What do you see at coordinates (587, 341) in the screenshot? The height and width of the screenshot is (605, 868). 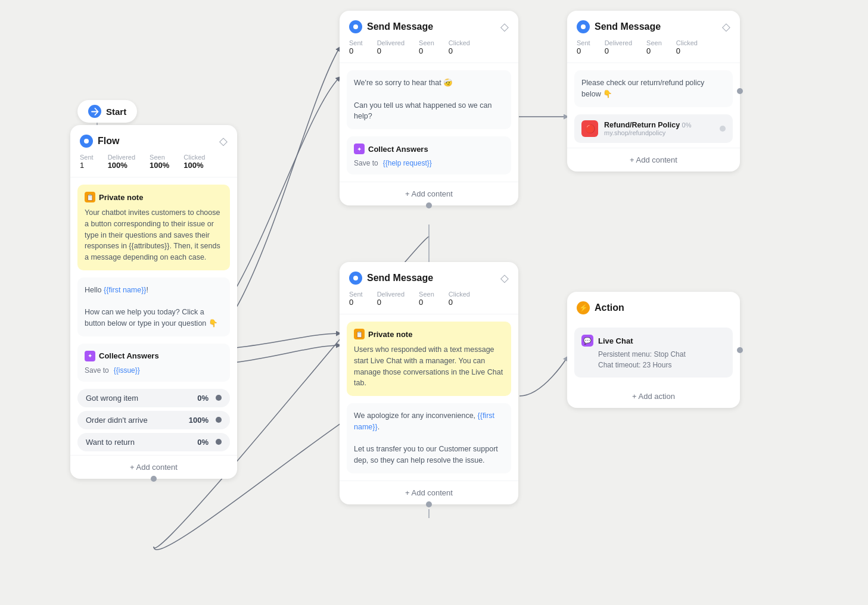 I see `livechat-icon: 💬` at bounding box center [587, 341].